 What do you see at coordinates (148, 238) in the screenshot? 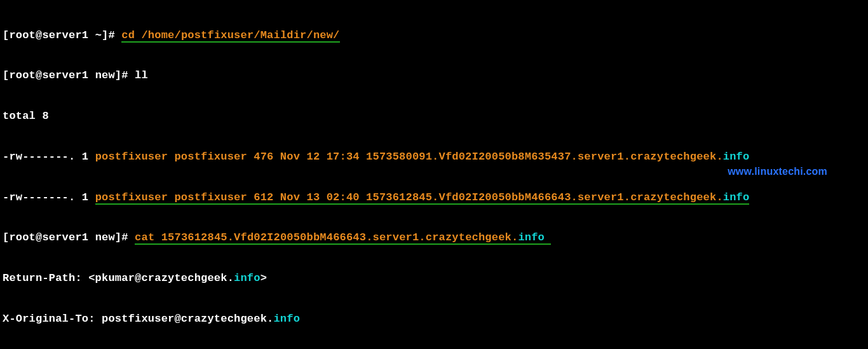
I see `cmd-cat: cat` at bounding box center [148, 238].